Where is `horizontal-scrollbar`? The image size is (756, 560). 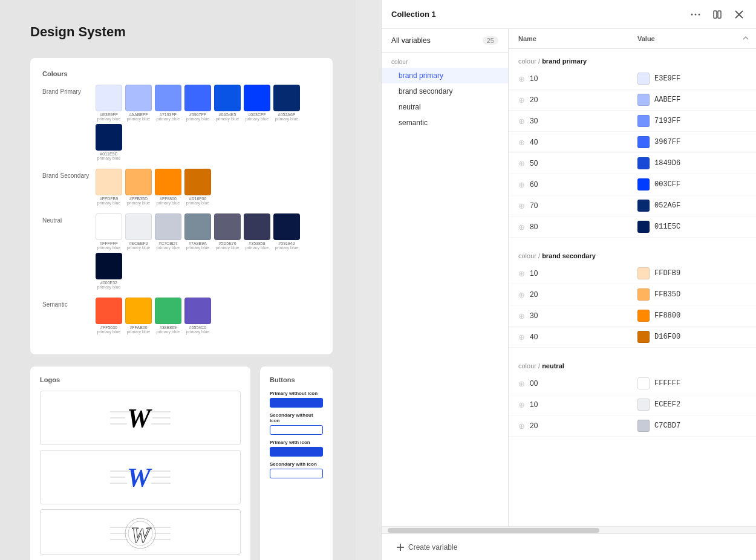
horizontal-scrollbar is located at coordinates (569, 530).